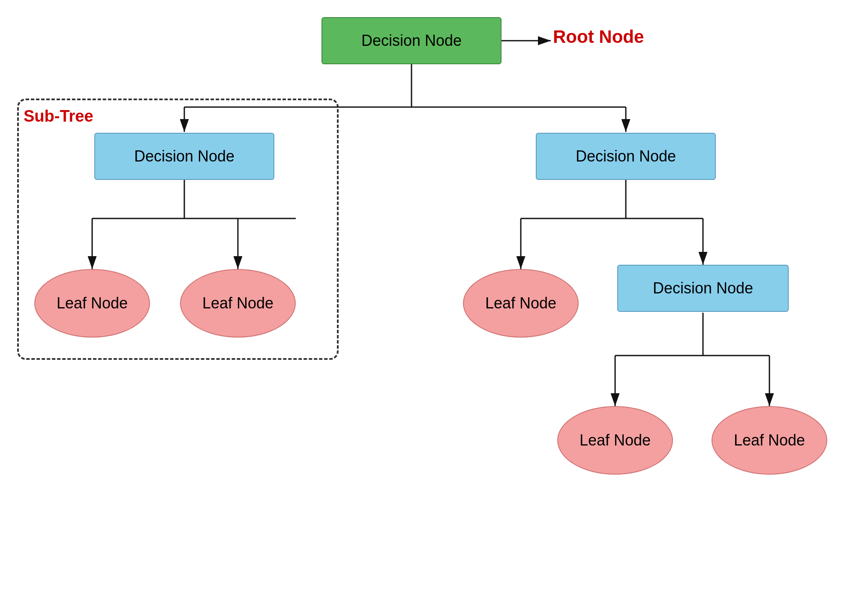  What do you see at coordinates (184, 156) in the screenshot?
I see `left-decision-node: Decision Node` at bounding box center [184, 156].